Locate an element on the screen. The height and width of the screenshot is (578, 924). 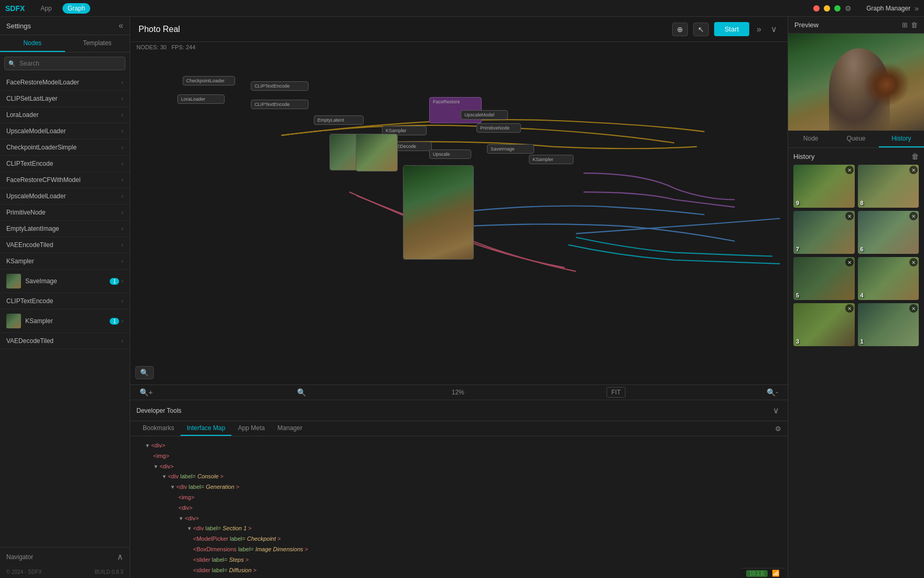
graph-node: KSampler is located at coordinates (551, 159).